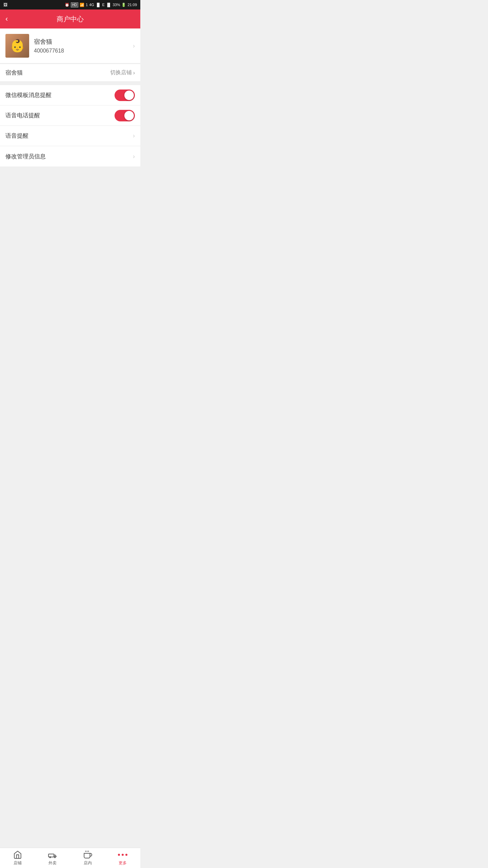  Describe the element at coordinates (98, 5) in the screenshot. I see `signal-bars: ▐▌` at that location.